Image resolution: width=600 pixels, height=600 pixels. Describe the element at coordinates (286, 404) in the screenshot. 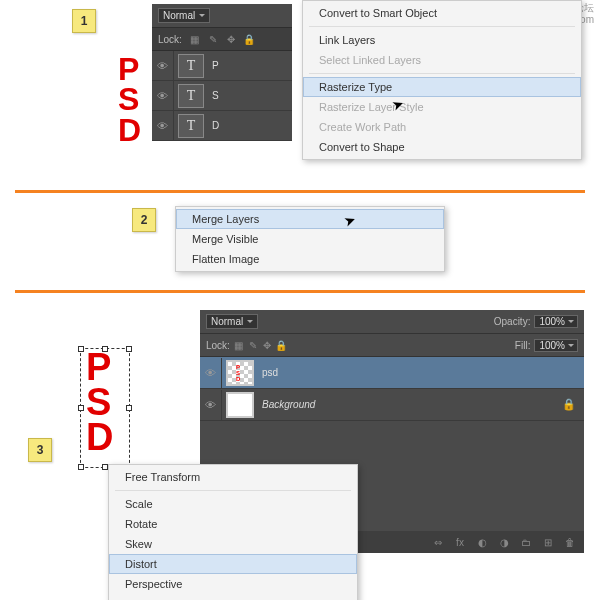

I see `layer-name: Background` at that location.